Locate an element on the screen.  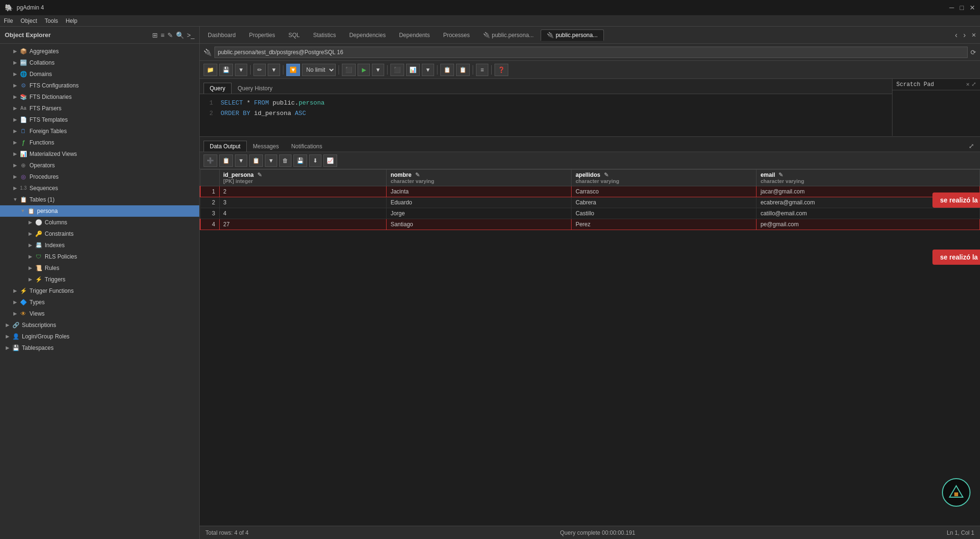
tab-dependencies: Dependencies is located at coordinates (367, 35).